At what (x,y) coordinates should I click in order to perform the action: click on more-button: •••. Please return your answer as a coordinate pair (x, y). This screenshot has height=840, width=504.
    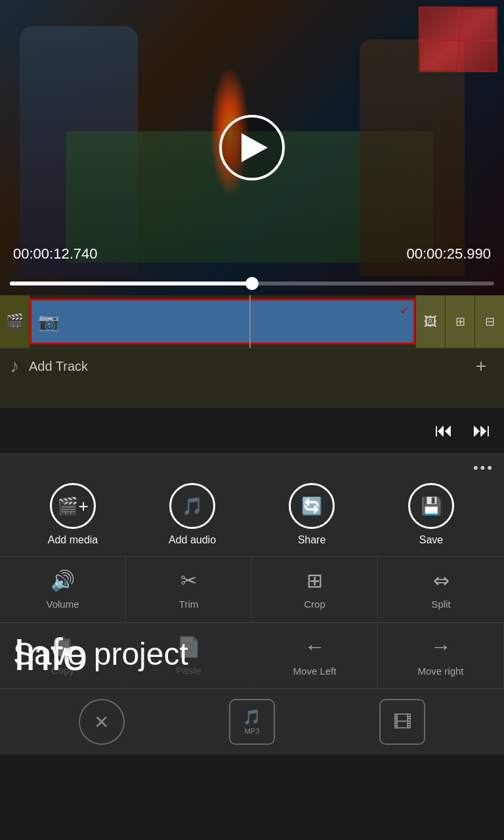
    Looking at the image, I should click on (484, 468).